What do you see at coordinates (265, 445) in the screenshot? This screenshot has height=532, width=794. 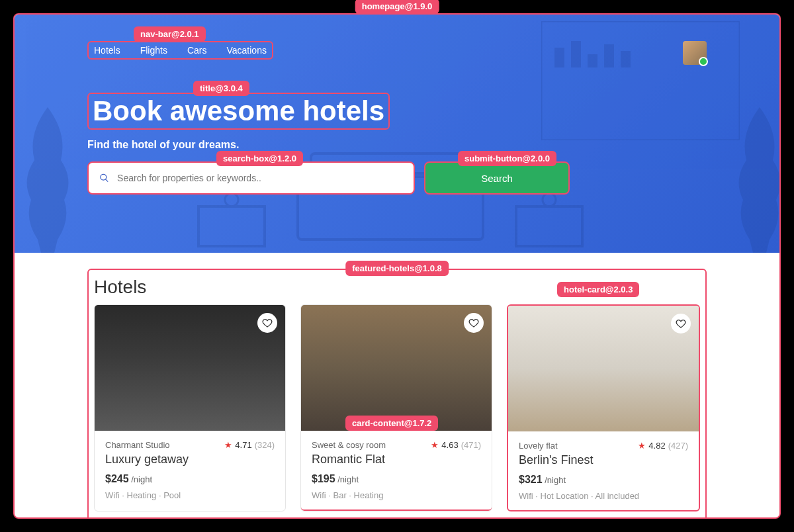 I see `rating-count: (324)` at bounding box center [265, 445].